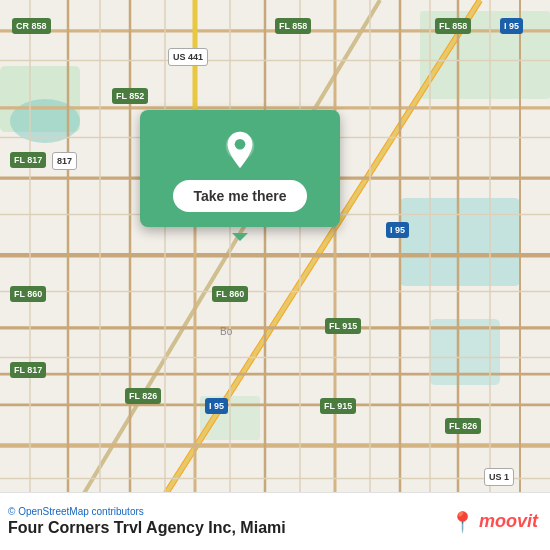 This screenshot has width=550, height=550. What do you see at coordinates (275, 521) in the screenshot?
I see `bottom-bar: © OpenStreetMap contributors Four Corner…` at bounding box center [275, 521].